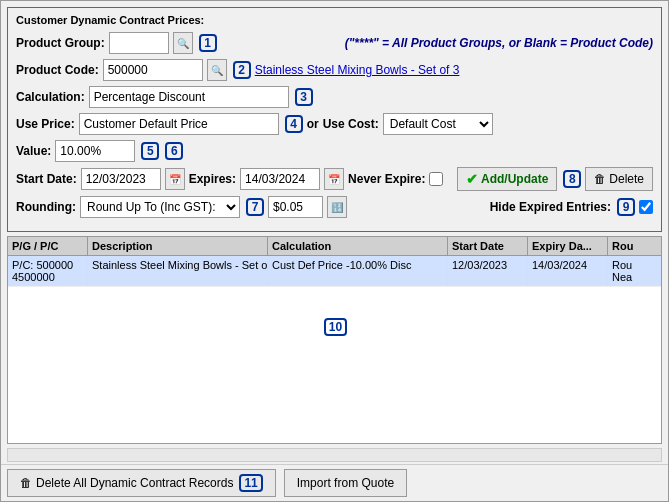 The width and height of the screenshot is (669, 502). I want to click on search-icon: 🔍, so click(183, 44).